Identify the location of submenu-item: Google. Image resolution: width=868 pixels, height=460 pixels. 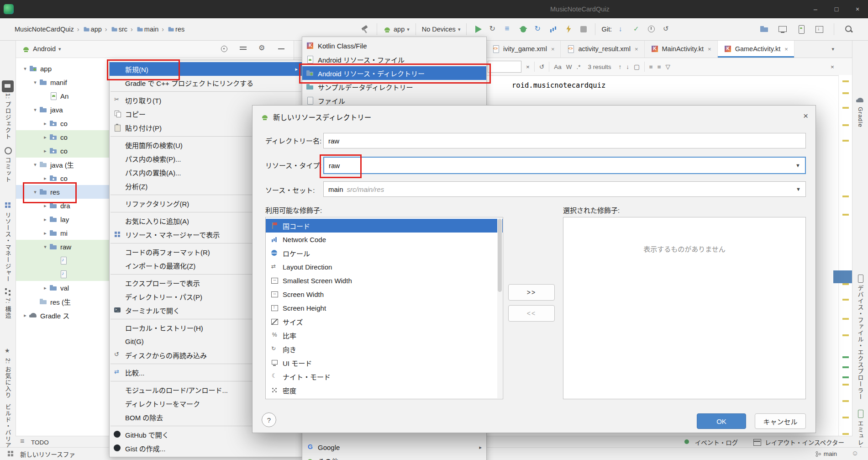
(395, 447).